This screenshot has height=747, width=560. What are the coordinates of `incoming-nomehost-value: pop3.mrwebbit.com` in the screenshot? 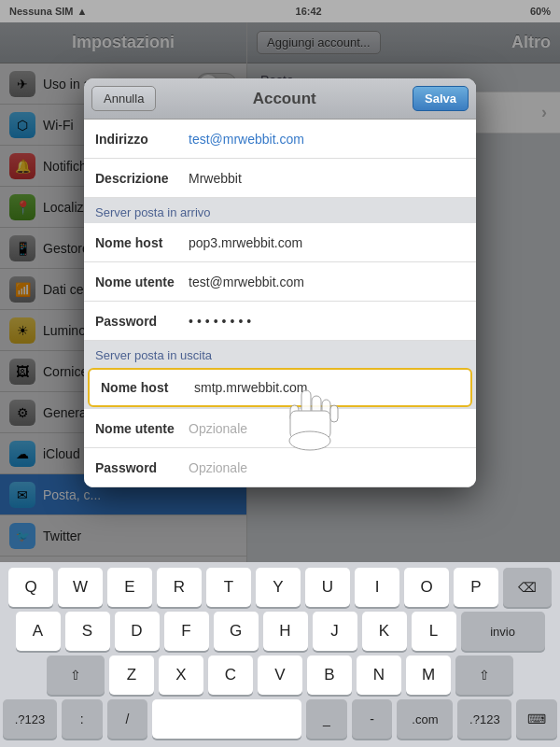 It's located at (327, 243).